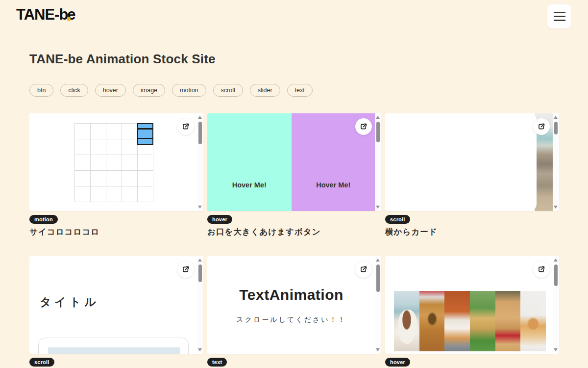  I want to click on hover-demo: Hover Me! Hover Me!, so click(291, 162).